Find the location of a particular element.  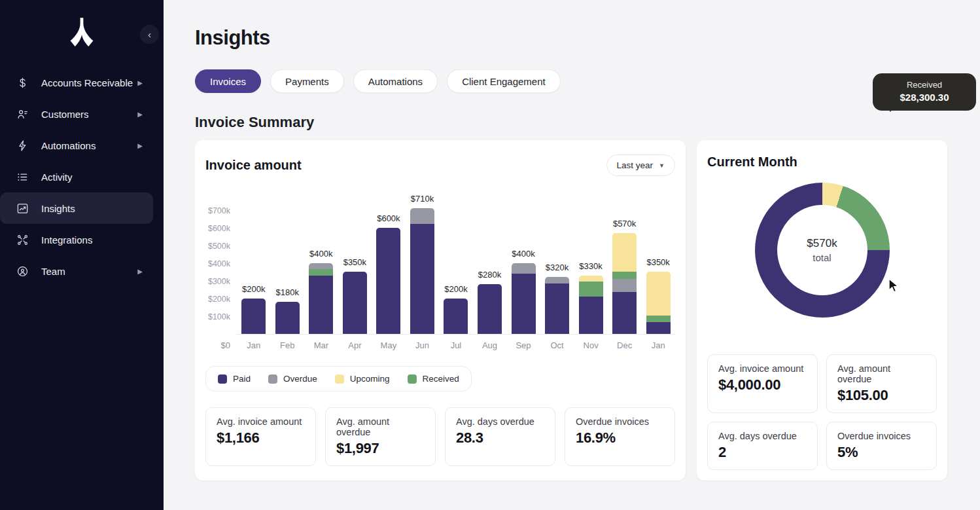

bar-column-may: $600k is located at coordinates (389, 281).